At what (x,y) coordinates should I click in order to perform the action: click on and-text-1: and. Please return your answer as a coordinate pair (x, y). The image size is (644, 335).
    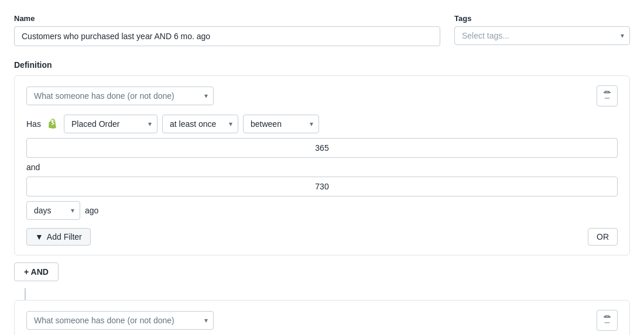
    Looking at the image, I should click on (33, 167).